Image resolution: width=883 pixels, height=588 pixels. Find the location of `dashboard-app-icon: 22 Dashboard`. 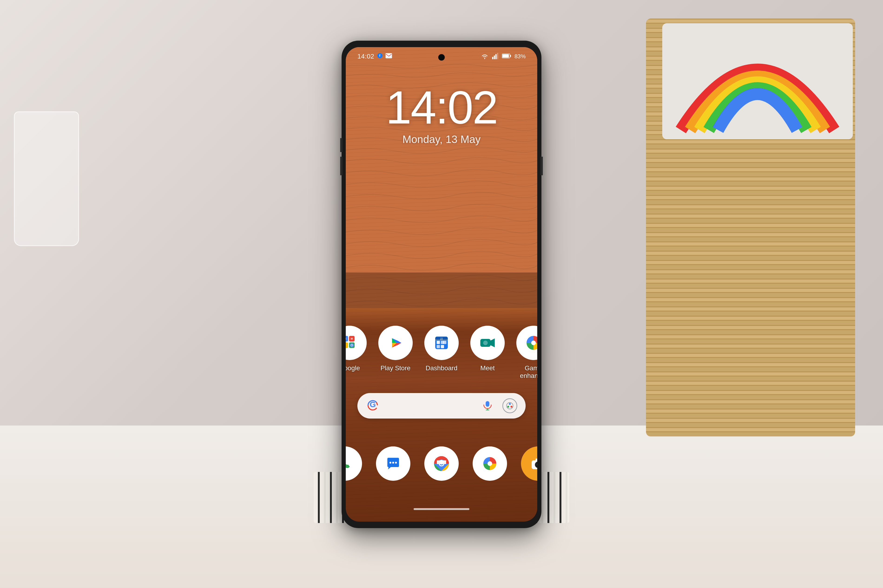

dashboard-app-icon: 22 Dashboard is located at coordinates (441, 352).